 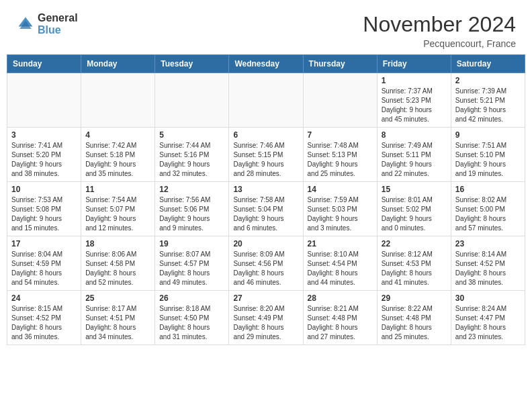 I want to click on calendar-day: 4Sunrise: 7:42 AM Sunset: 5:18 PM Daylig…, so click(x=118, y=154).